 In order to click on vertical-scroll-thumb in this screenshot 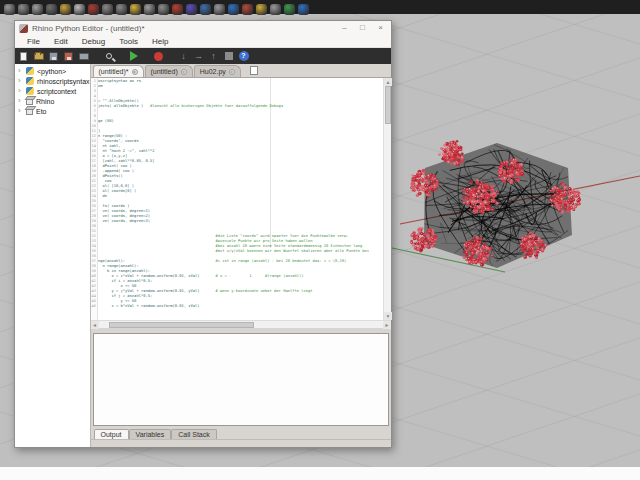, I will do `click(388, 105)`.